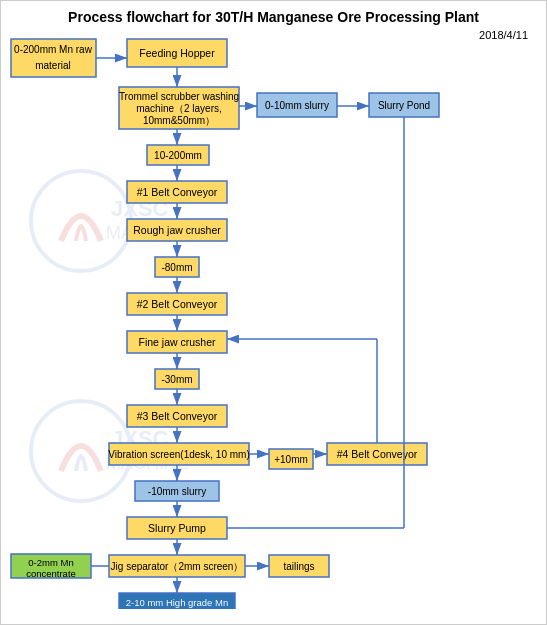  What do you see at coordinates (177, 230) in the screenshot?
I see `svg-text: Rough jaw crusher` at bounding box center [177, 230].